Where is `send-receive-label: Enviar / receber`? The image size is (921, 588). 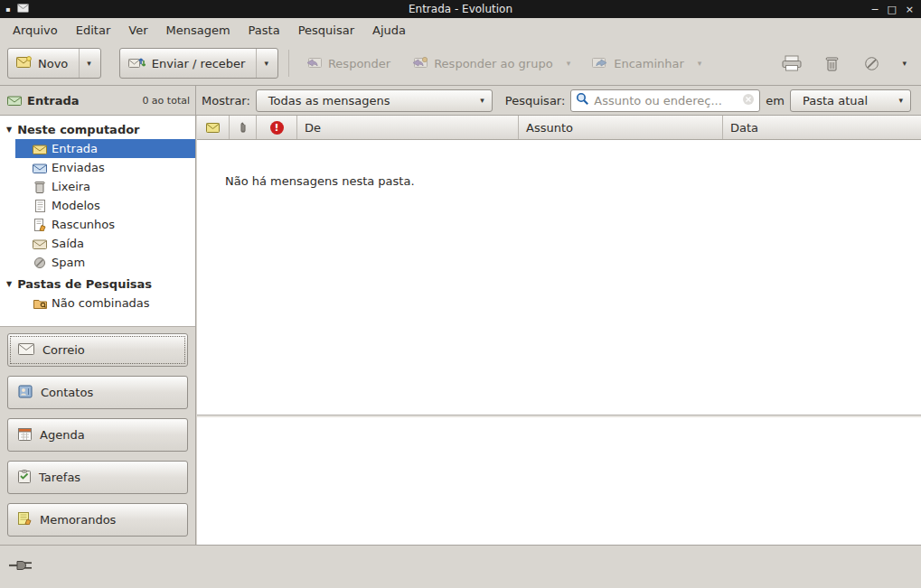 send-receive-label: Enviar / receber is located at coordinates (199, 63).